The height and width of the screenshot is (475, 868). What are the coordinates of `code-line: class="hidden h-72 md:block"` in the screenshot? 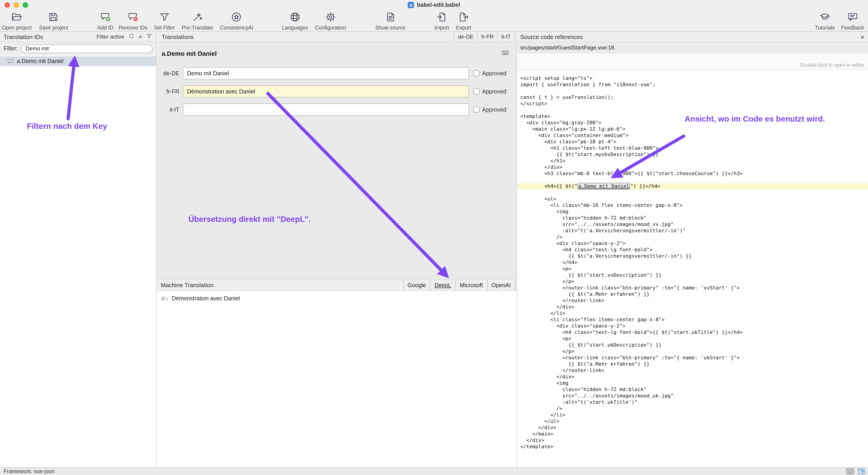 It's located at (694, 218).